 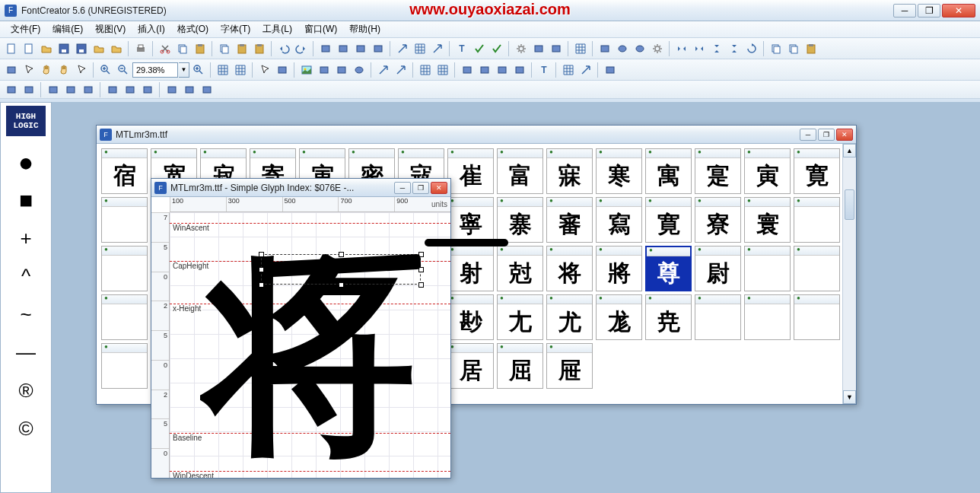 I want to click on palette-glyph: ■, so click(x=26, y=200).